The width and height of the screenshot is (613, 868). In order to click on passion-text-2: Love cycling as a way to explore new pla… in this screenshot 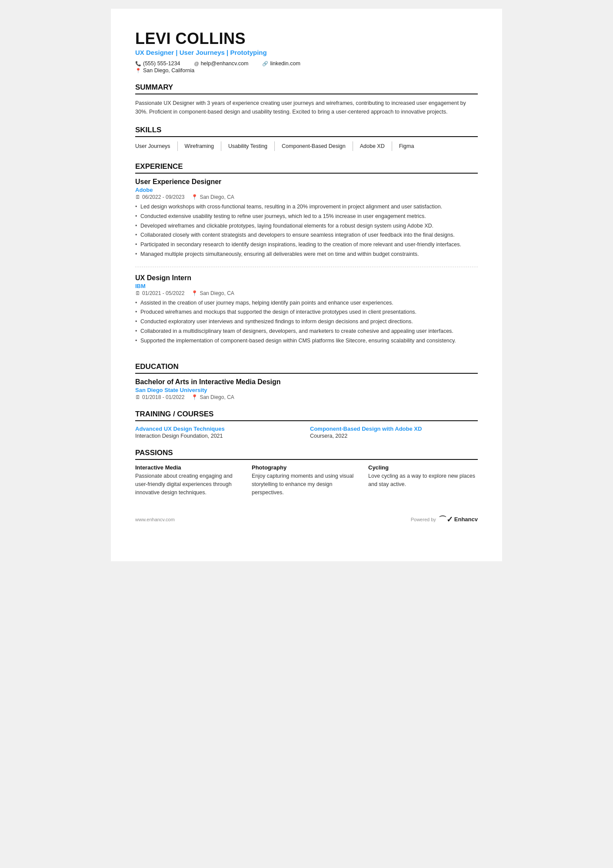, I will do `click(423, 480)`.